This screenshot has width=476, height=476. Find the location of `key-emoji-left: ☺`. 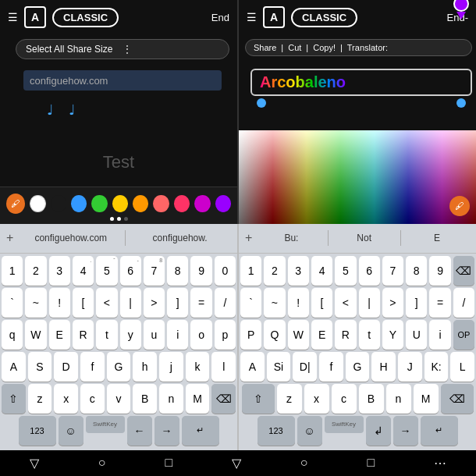

key-emoji-left: ☺ is located at coordinates (71, 431).